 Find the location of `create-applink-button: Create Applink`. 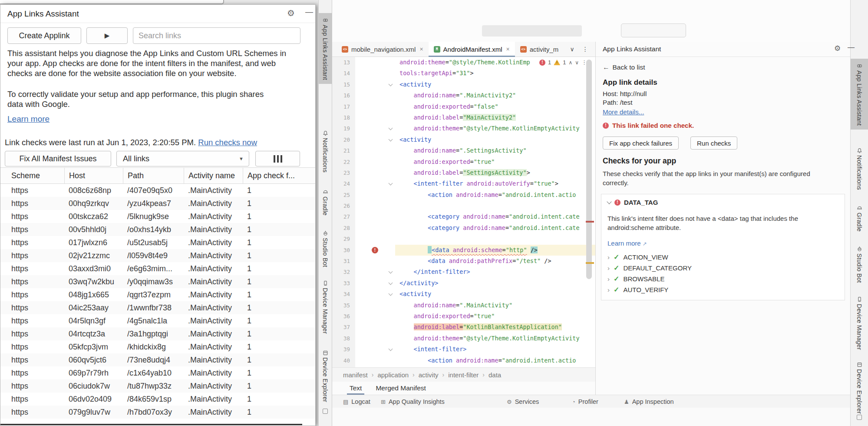

create-applink-button: Create Applink is located at coordinates (44, 36).